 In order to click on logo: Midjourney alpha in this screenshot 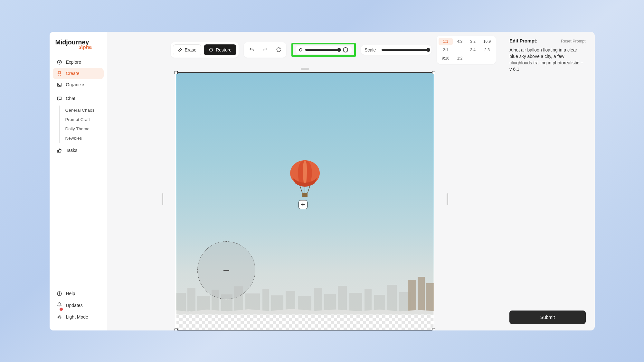, I will do `click(78, 46)`.